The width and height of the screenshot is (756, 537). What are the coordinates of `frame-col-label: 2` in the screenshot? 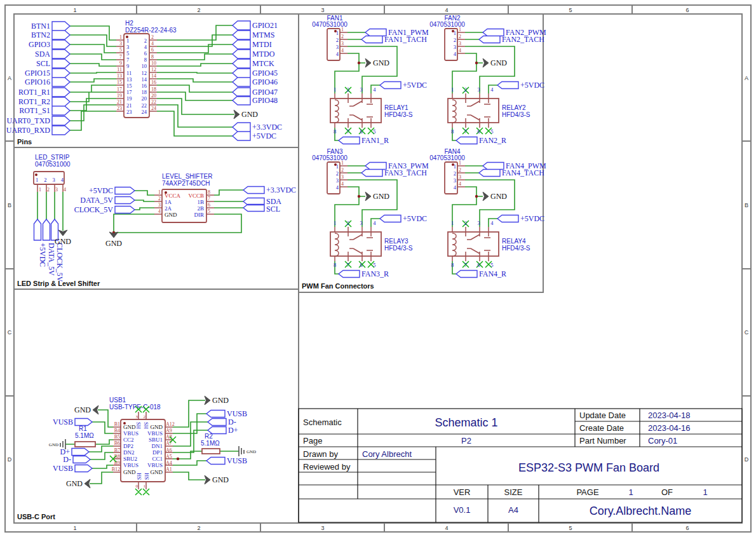 It's located at (198, 10).